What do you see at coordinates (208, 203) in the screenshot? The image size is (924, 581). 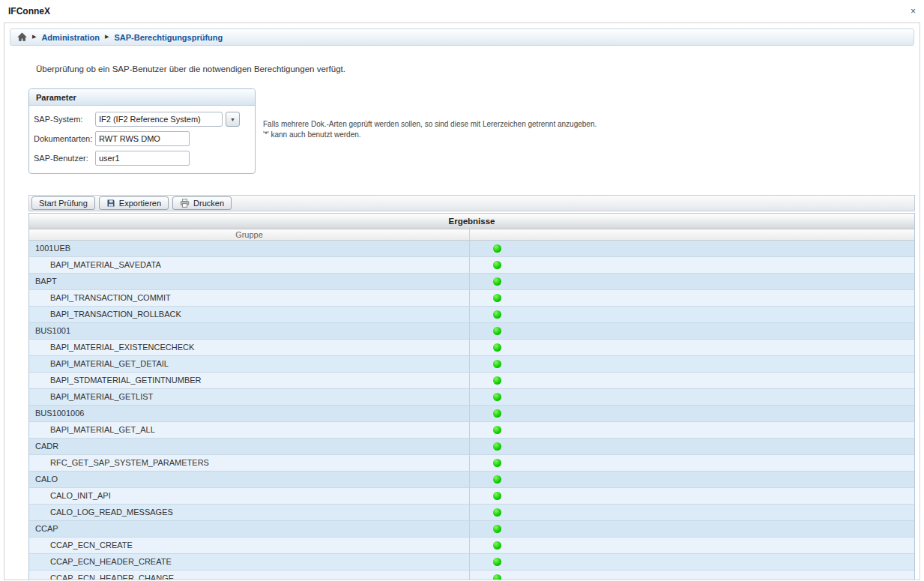 I see `drucken-label: Drucken` at bounding box center [208, 203].